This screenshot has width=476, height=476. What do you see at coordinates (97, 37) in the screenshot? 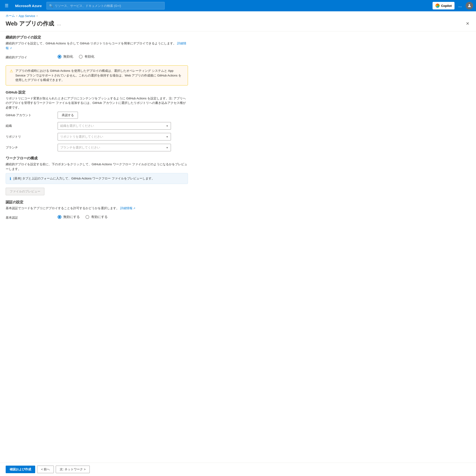
I see `continuous-deploy-title: 継続的デプロイの設定` at bounding box center [97, 37].